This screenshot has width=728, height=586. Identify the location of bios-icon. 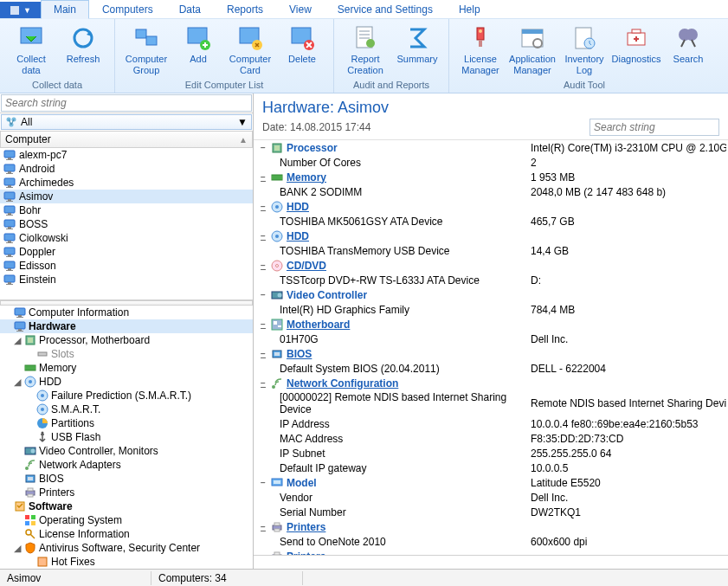
(30, 479).